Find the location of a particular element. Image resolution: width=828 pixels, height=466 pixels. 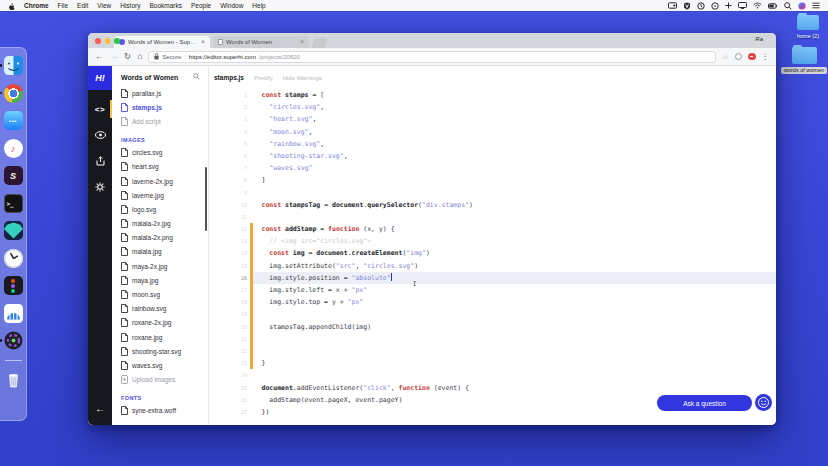

dock-slack-icon: S is located at coordinates (14, 176).